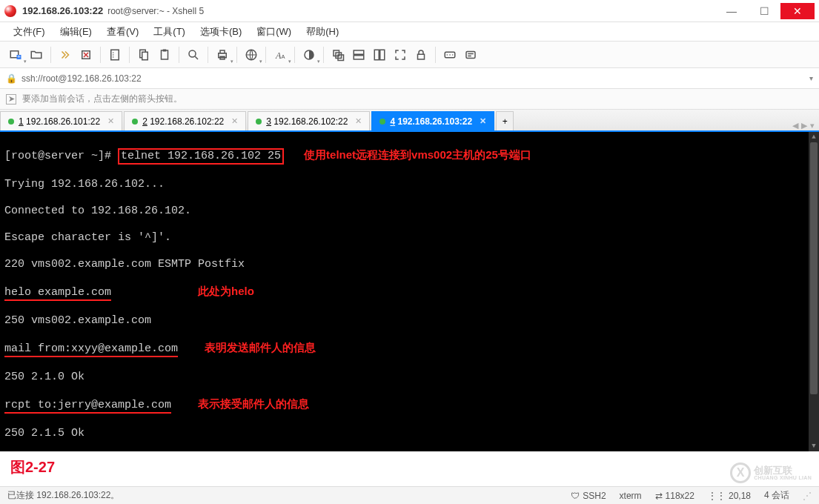 The height and width of the screenshot is (504, 819). Describe the element at coordinates (169, 32) in the screenshot. I see `menu-tools: 工具(T)` at that location.